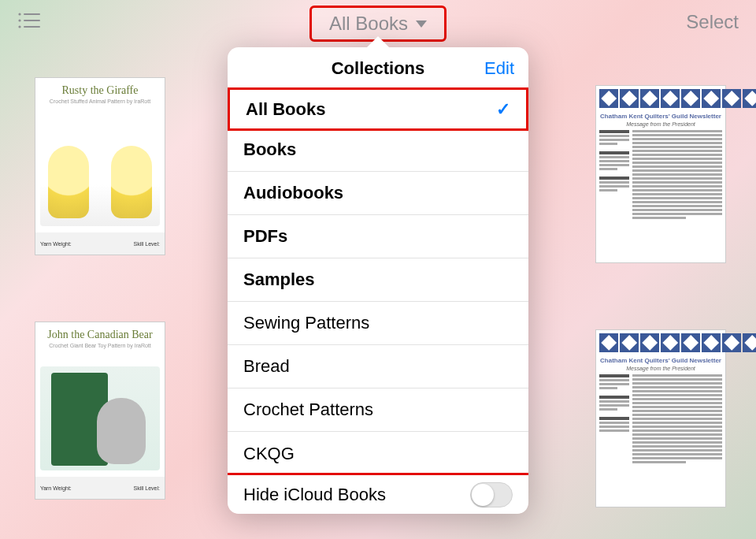  Describe the element at coordinates (100, 88) in the screenshot. I see `book-title: Rusty the Giraffe` at that location.